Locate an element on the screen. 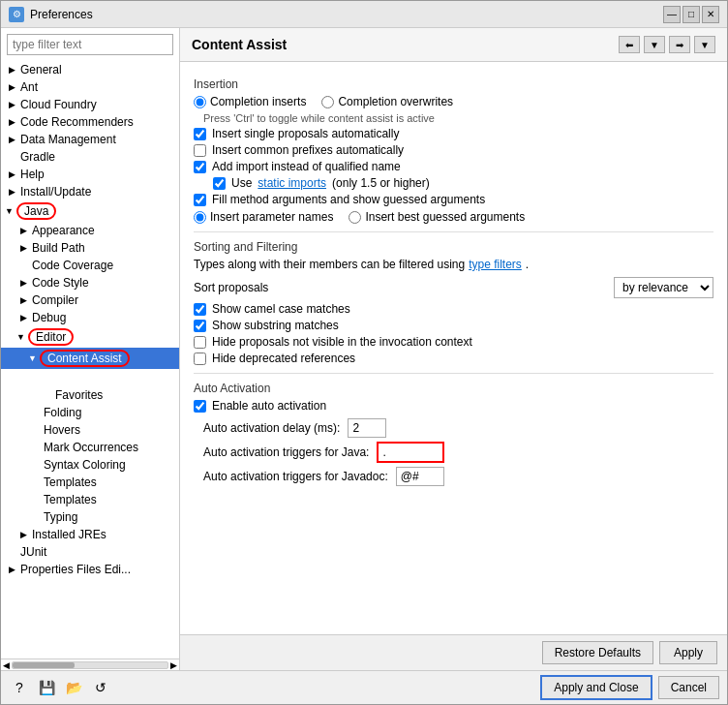  filter-input is located at coordinates (90, 45).